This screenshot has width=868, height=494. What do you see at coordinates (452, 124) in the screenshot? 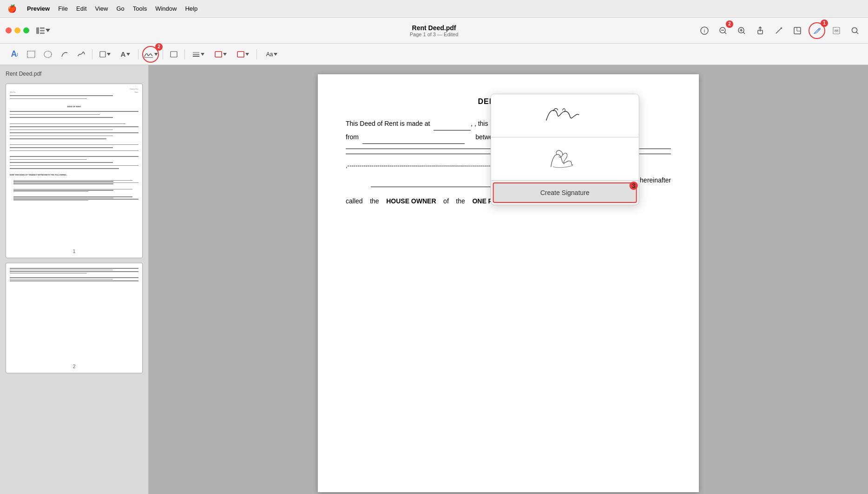
I see `blank-made-at` at bounding box center [452, 124].